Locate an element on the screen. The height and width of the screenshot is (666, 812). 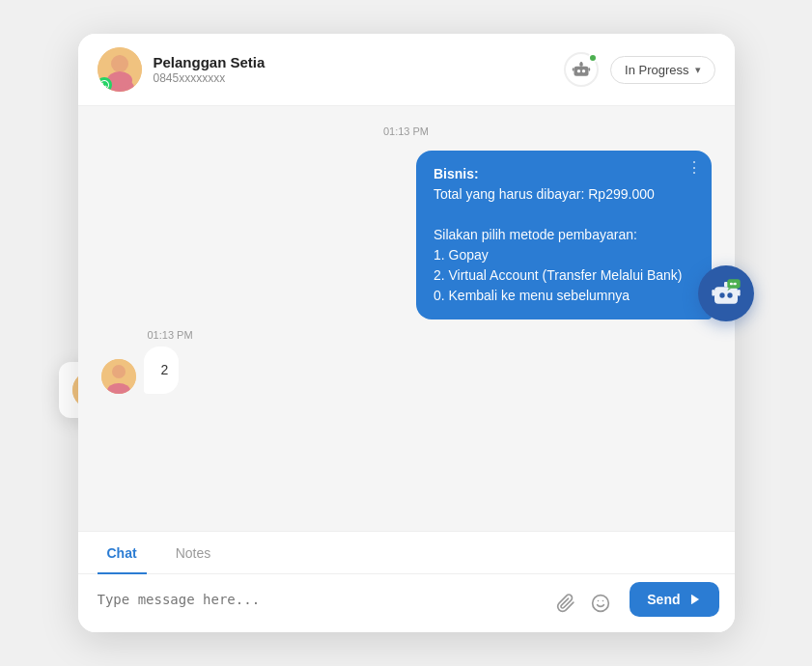
status-dropdown: In Progress ▾ is located at coordinates (662, 69).